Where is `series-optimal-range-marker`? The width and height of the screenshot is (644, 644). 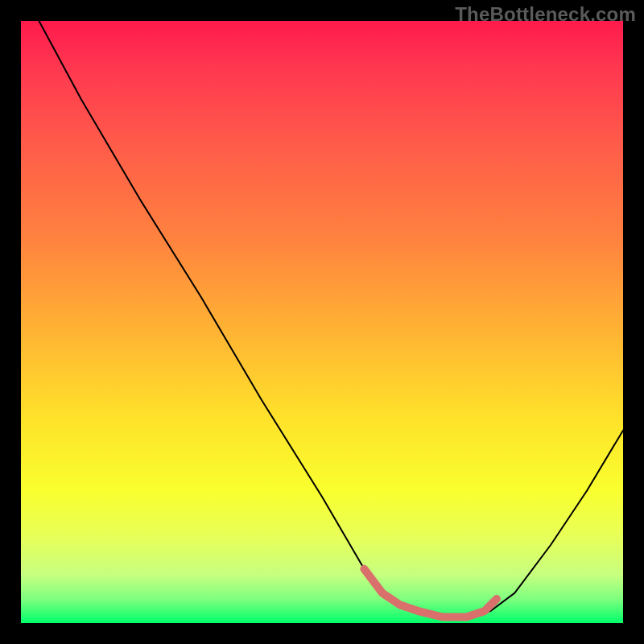
series-optimal-range-marker is located at coordinates (430, 593).